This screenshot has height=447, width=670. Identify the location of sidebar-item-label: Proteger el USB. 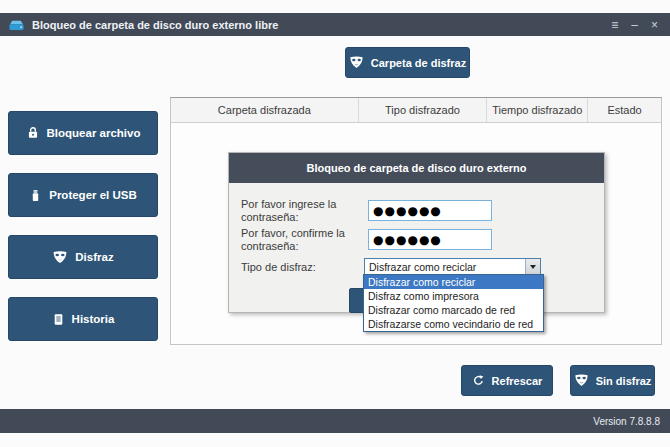
(93, 195).